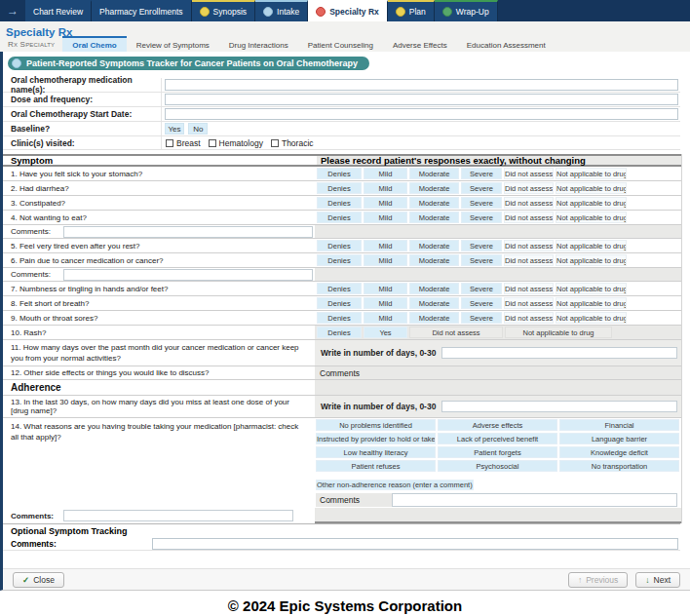 Image resolution: width=690 pixels, height=616 pixels. Describe the element at coordinates (497, 439) in the screenshot. I see `response-option: Lack of perceived benefit` at that location.